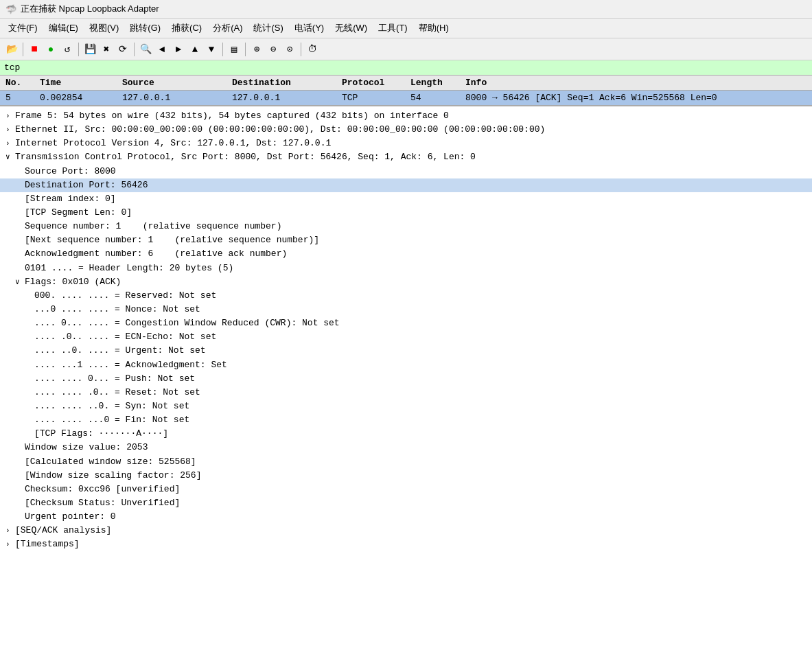 This screenshot has height=648, width=812. What do you see at coordinates (113, 476) in the screenshot?
I see `detail-text: [Window size scaling factor: 256]` at bounding box center [113, 476].